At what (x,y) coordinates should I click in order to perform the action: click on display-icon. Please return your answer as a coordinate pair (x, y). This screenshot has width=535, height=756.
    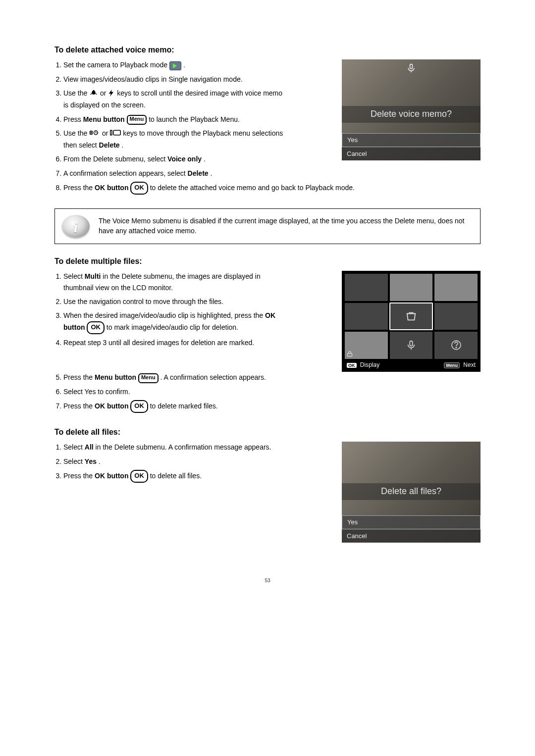
    Looking at the image, I should click on (115, 134).